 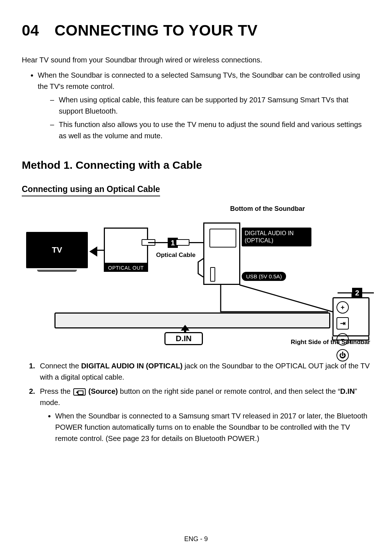 I want to click on source-icon, so click(x=79, y=392).